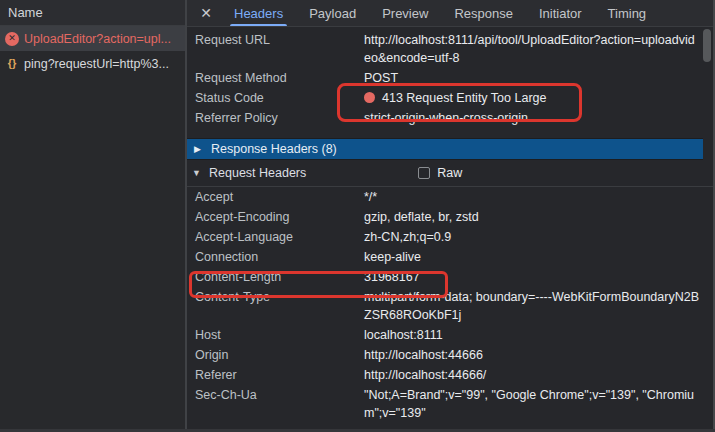 This screenshot has height=432, width=715. Describe the element at coordinates (96, 64) in the screenshot. I see `request-name: ping?requestUrl=http%3...` at that location.